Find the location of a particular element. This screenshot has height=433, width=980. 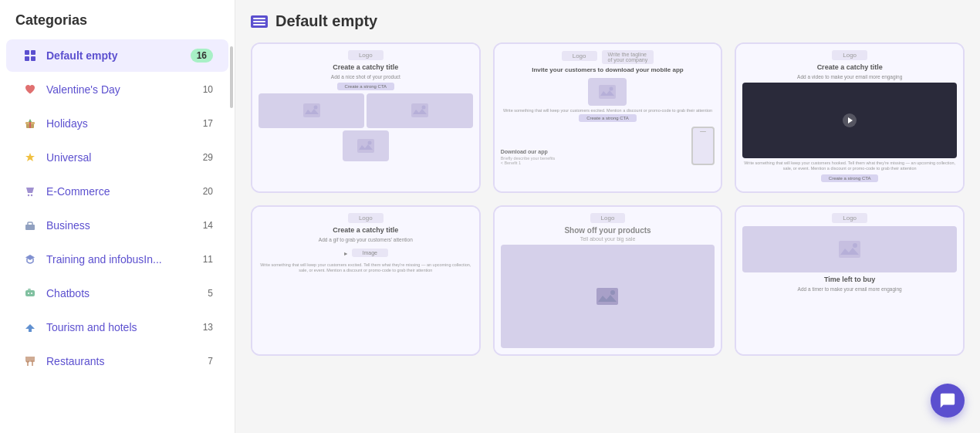

tpl4-image-label: Image is located at coordinates (370, 253).